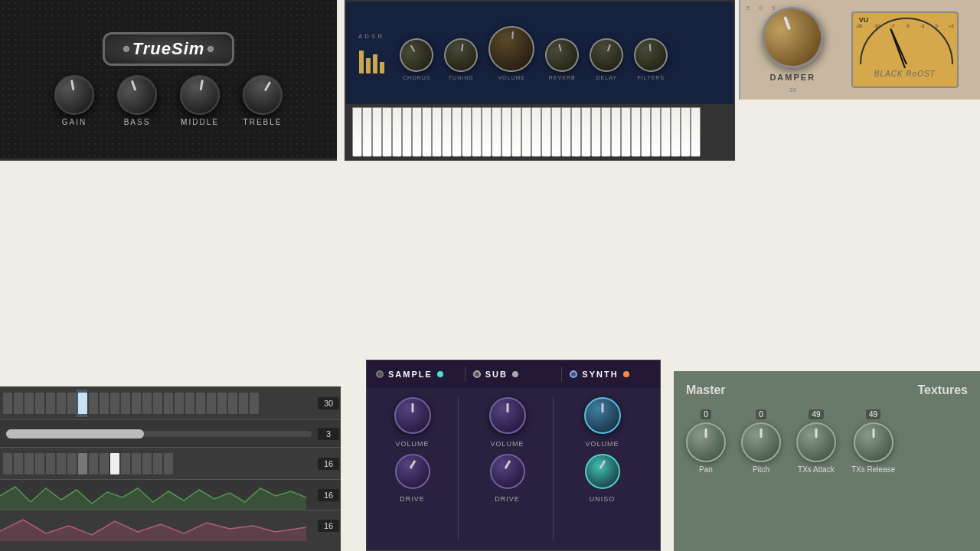  What do you see at coordinates (138, 95) in the screenshot?
I see `bass-knob` at bounding box center [138, 95].